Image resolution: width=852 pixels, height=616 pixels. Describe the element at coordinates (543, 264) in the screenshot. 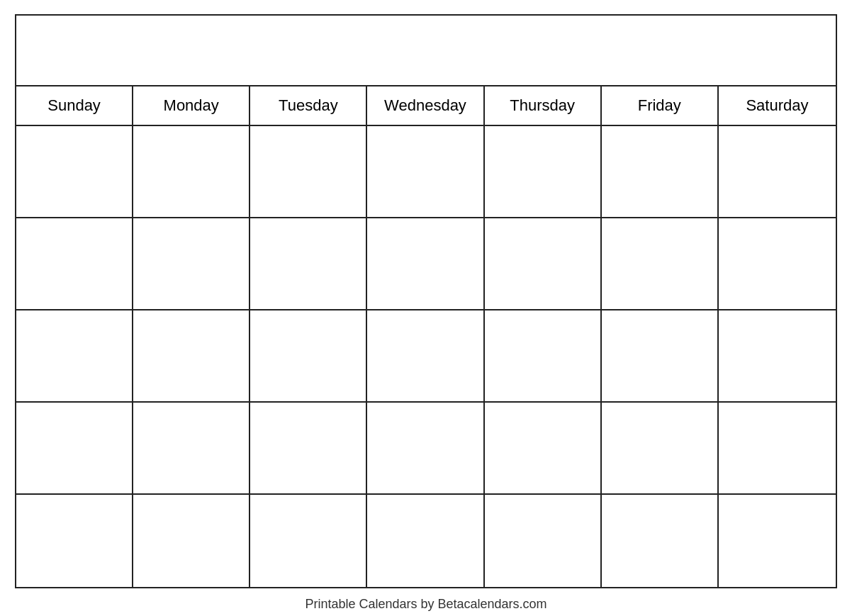

I see `cell-r2-thu` at that location.